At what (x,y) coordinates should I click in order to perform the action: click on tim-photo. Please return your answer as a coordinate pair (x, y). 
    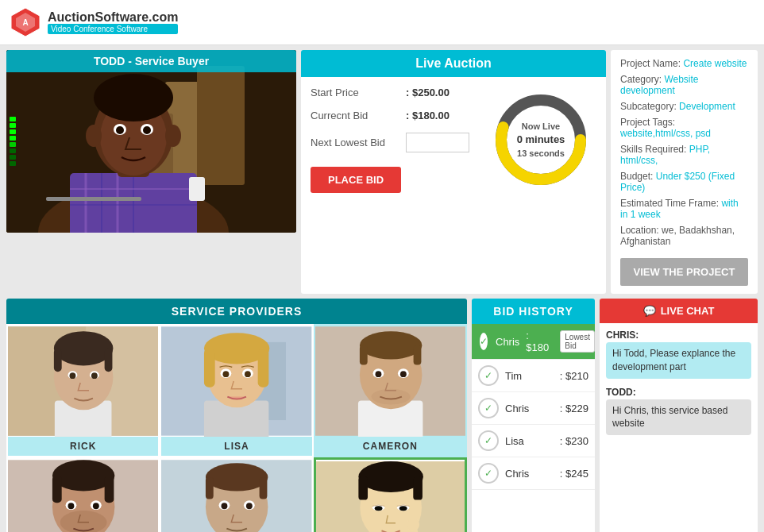
    Looking at the image, I should click on (83, 495).